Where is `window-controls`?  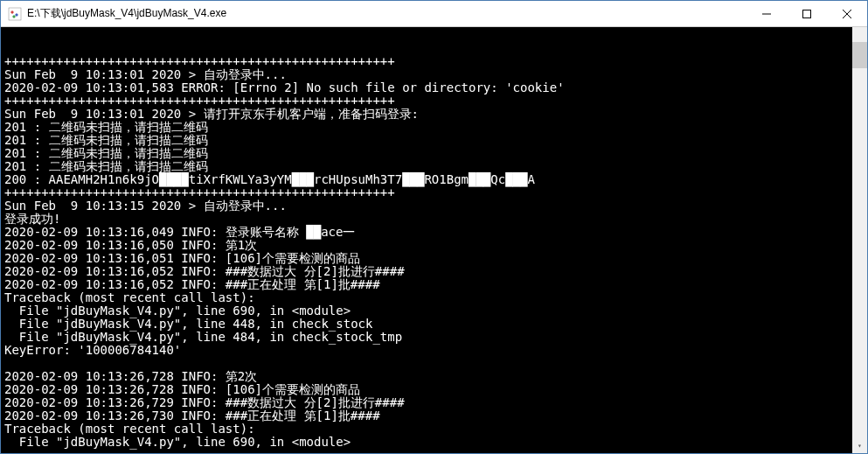 window-controls is located at coordinates (807, 14).